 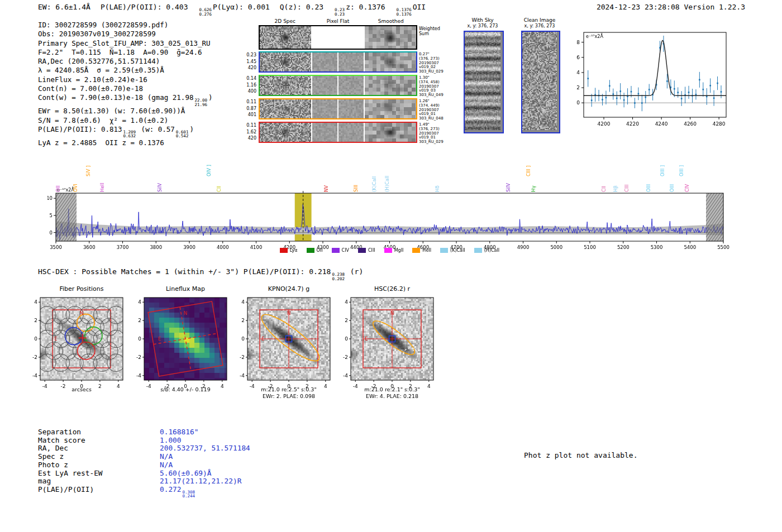 What do you see at coordinates (289, 396) in the screenshot?
I see `cutout-sublabel-line: EWr: 2. PLAE: 0.098` at bounding box center [289, 396].